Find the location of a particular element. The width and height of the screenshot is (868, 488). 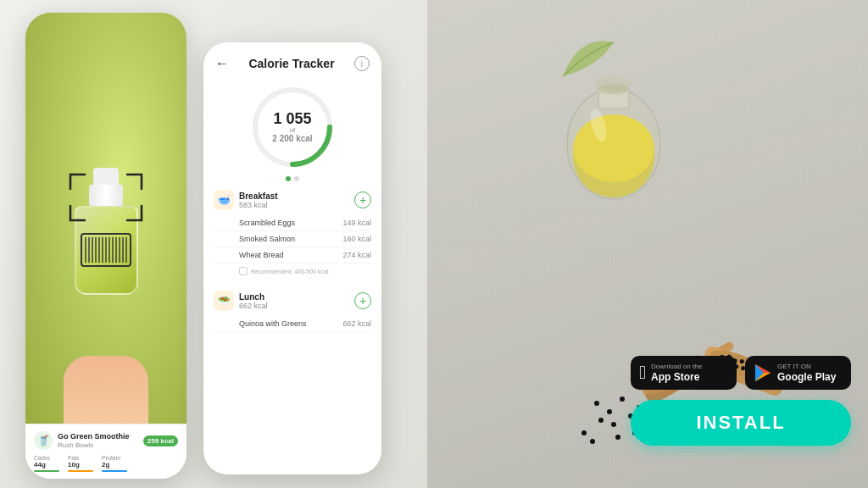

product-name: Go Green Smoothie is located at coordinates (100, 437).